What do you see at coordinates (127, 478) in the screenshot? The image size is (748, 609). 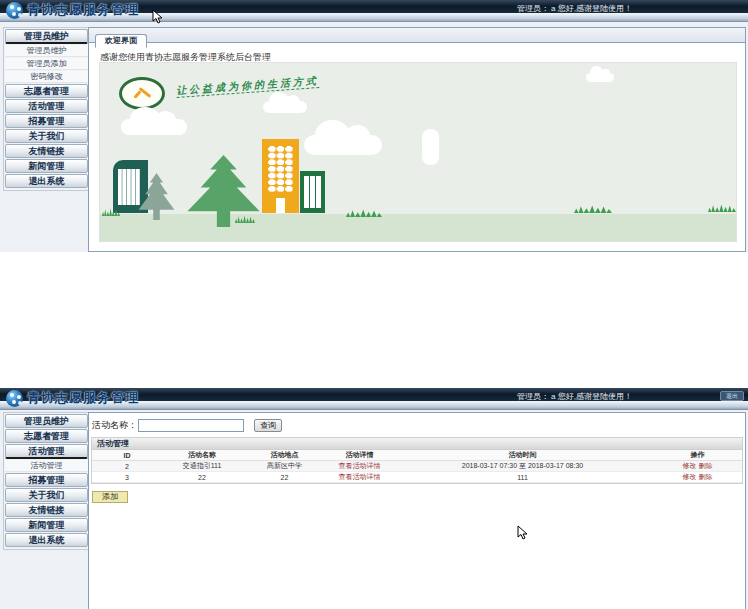 I see `cell-id: 3` at bounding box center [127, 478].